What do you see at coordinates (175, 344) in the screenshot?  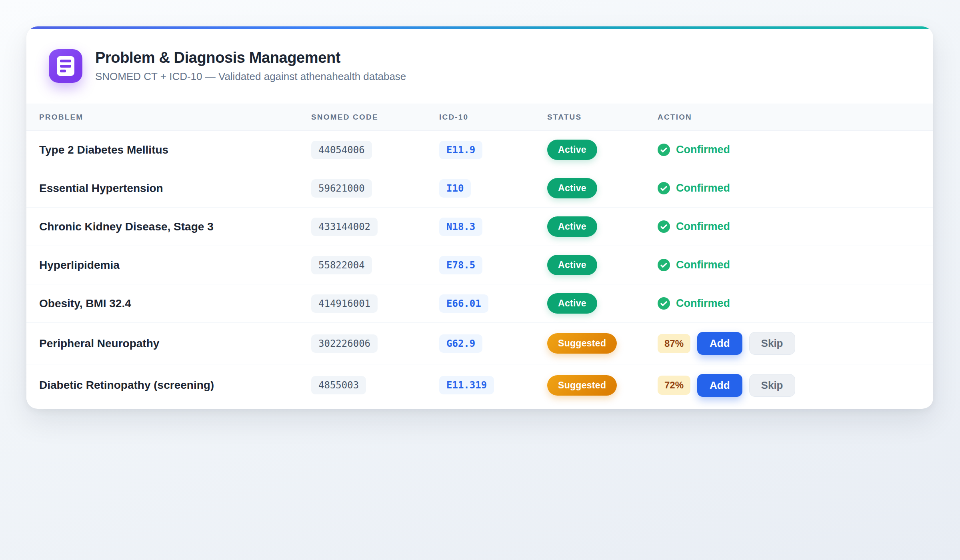 I see `problem-name: Peripheral Neuropathy` at bounding box center [175, 344].